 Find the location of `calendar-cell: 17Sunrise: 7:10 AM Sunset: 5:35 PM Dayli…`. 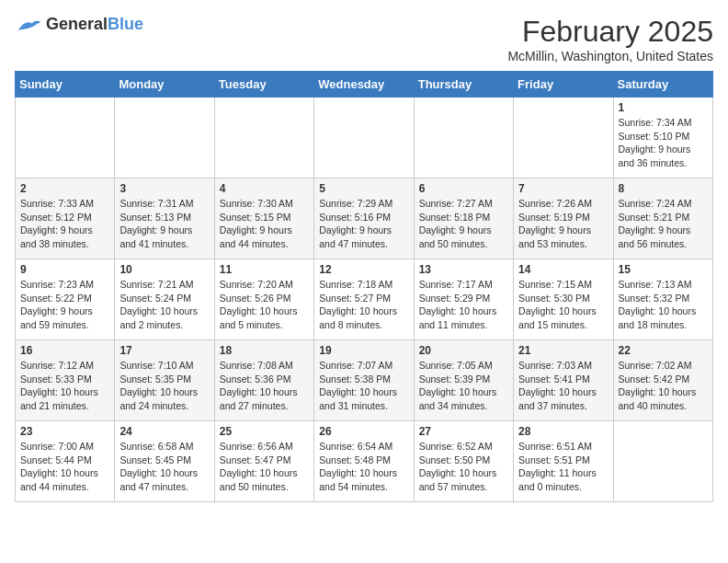

calendar-cell: 17Sunrise: 7:10 AM Sunset: 5:35 PM Dayli… is located at coordinates (165, 381).